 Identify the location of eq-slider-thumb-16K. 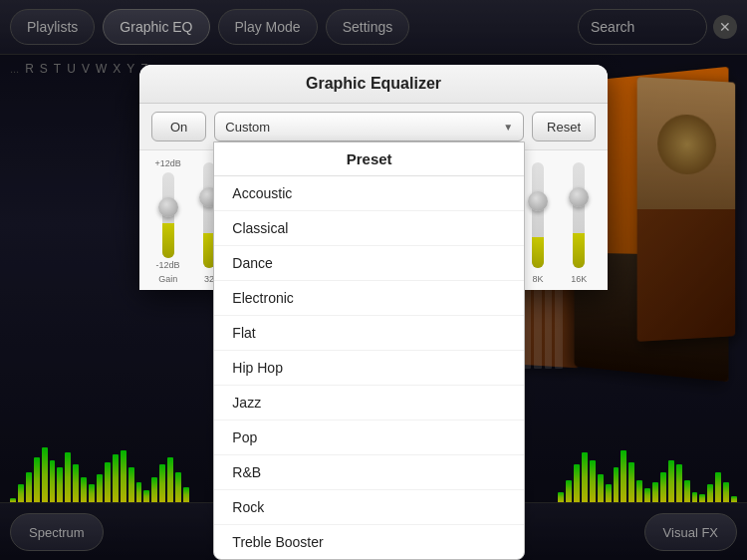
(579, 197).